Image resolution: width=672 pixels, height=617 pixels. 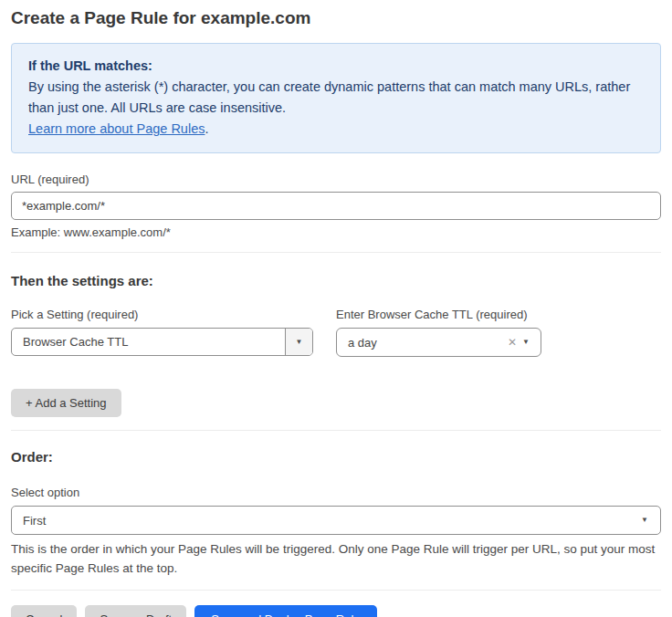 I want to click on setting-picker-field: Pick a Setting (required) Browser Cache …, so click(x=163, y=332).